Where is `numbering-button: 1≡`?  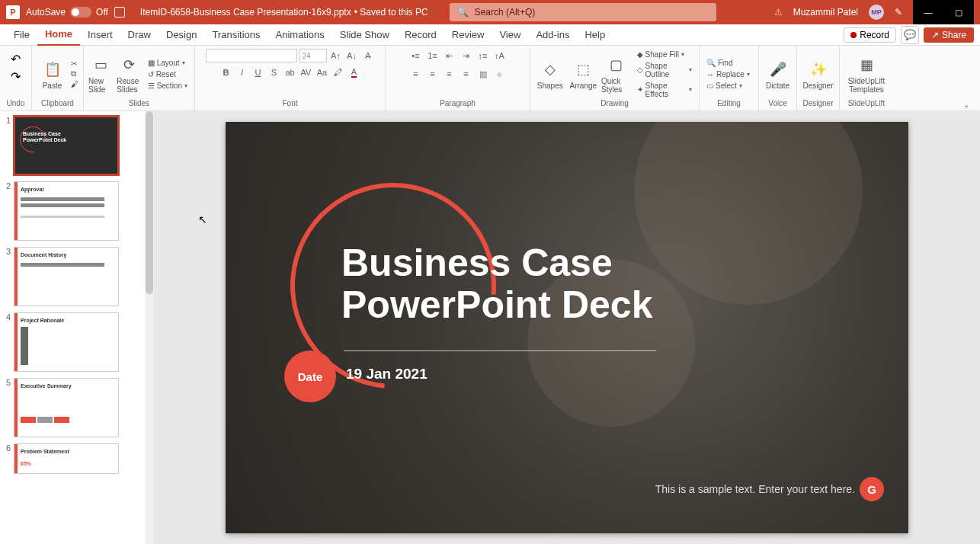 numbering-button: 1≡ is located at coordinates (433, 56).